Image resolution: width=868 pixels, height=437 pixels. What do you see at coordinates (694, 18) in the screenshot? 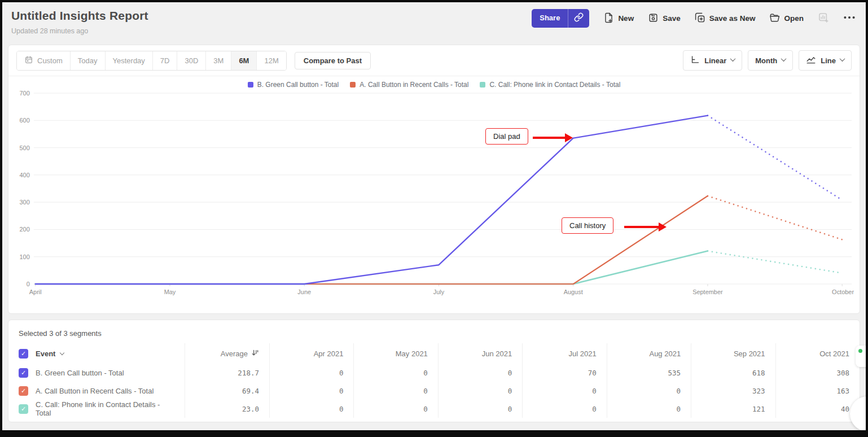
I see `header-actions: Share New Save` at bounding box center [694, 18].